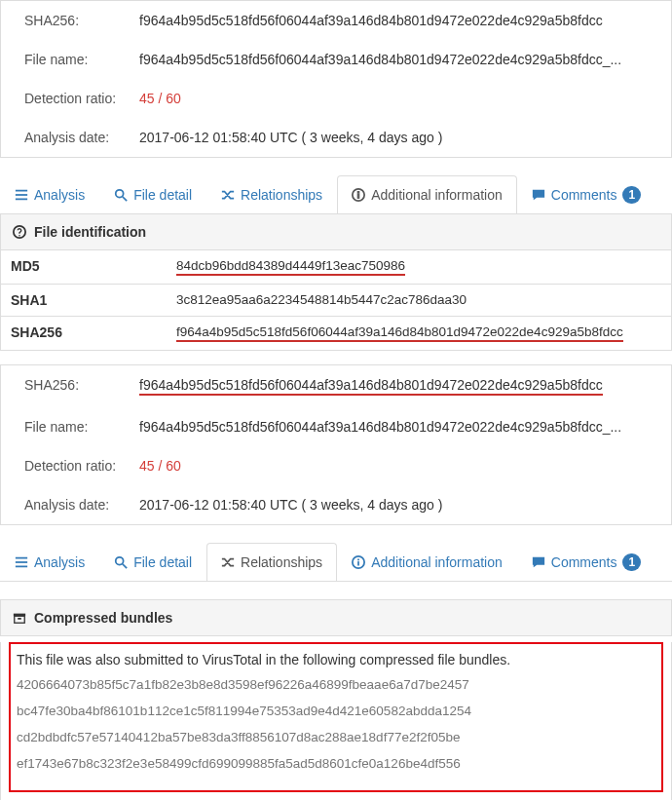 The height and width of the screenshot is (800, 672). What do you see at coordinates (664, 195) in the screenshot?
I see `tab-votes: Vote` at bounding box center [664, 195].